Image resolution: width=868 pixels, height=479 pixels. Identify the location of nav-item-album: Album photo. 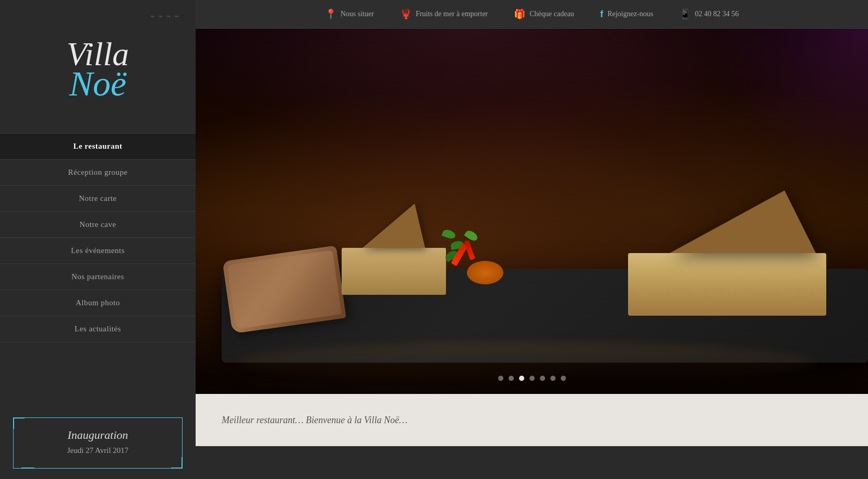
(98, 303).